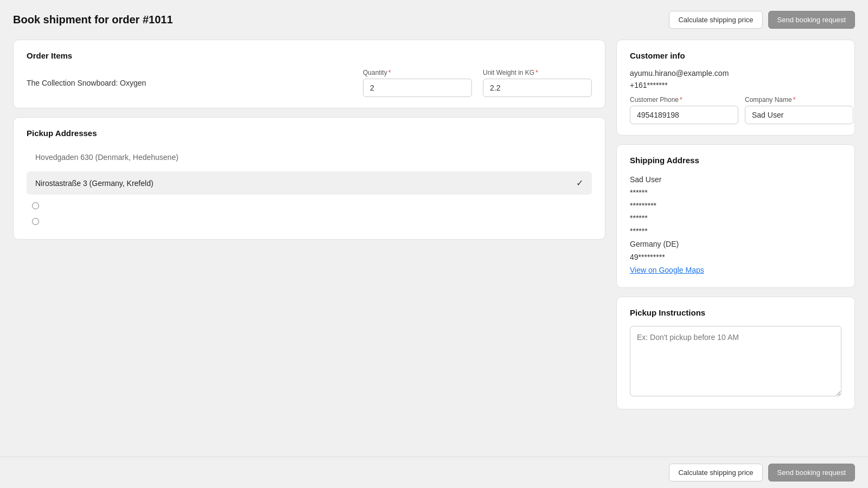 This screenshot has height=488, width=868. What do you see at coordinates (736, 361) in the screenshot?
I see `pickup-instructions-textarea` at bounding box center [736, 361].